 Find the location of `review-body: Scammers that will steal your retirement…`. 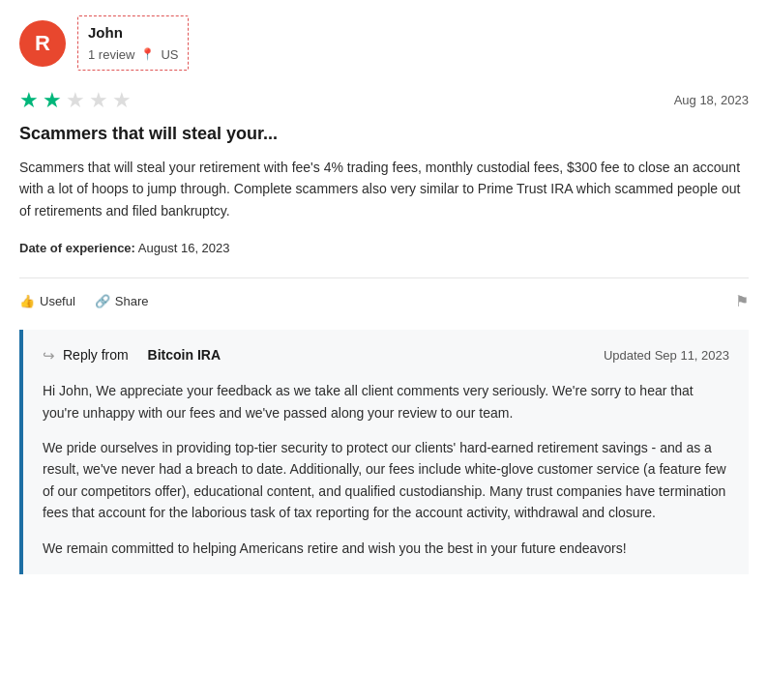

review-body: Scammers that will steal your retirement… is located at coordinates (384, 190).